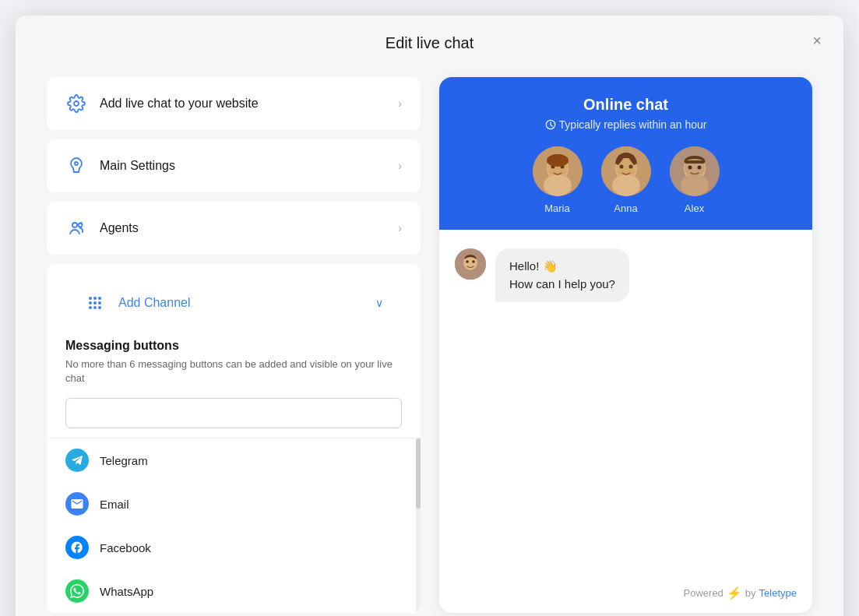 Image resolution: width=859 pixels, height=616 pixels. I want to click on chat-header-title: Online chat, so click(626, 104).